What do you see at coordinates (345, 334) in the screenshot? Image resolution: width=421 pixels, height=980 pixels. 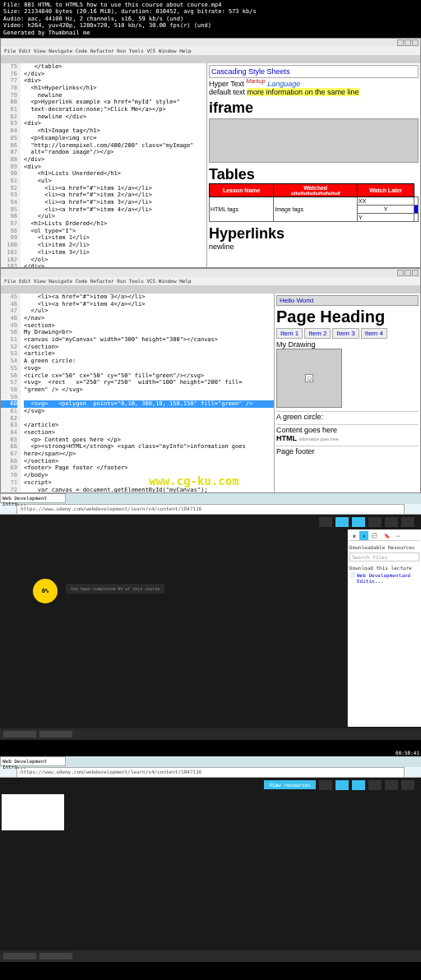 I see `nav-tab: Item 3` at bounding box center [345, 334].